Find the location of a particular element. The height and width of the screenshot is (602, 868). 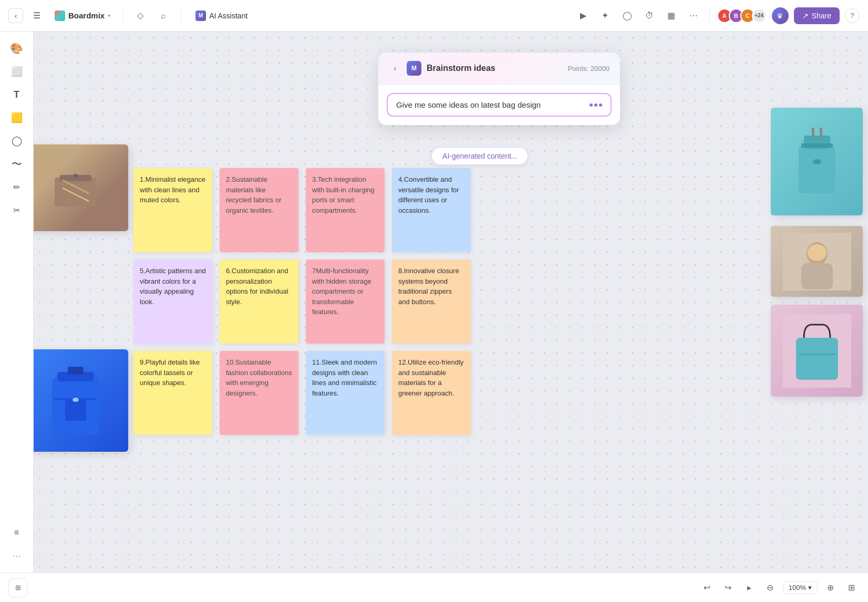

list-icon: ≡ is located at coordinates (17, 533).